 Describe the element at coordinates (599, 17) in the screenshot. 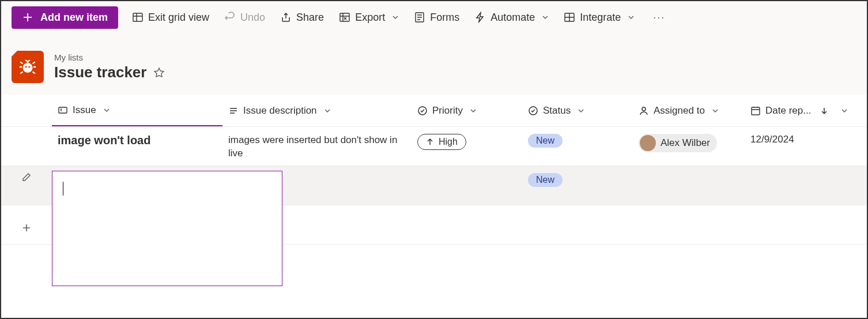

I see `integrate-button: Integrate` at that location.